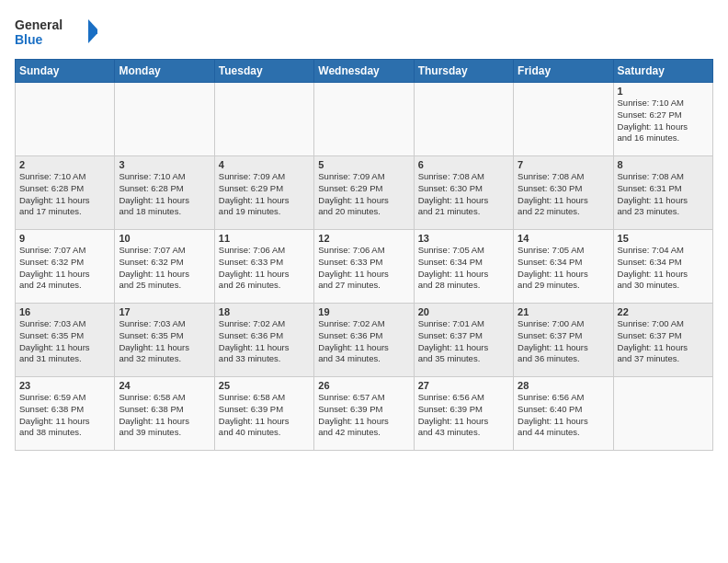  Describe the element at coordinates (364, 340) in the screenshot. I see `calendar-week-row: 16Sunrise: 7:03 AM Sunset: 6:35 PM Dayli…` at that location.